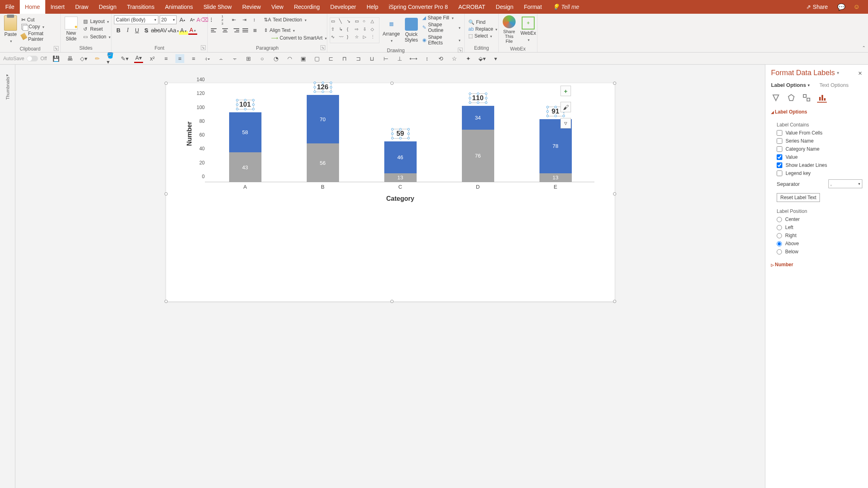 This screenshot has height=488, width=868. Describe the element at coordinates (118, 30) in the screenshot. I see `bold-button: B` at that location.